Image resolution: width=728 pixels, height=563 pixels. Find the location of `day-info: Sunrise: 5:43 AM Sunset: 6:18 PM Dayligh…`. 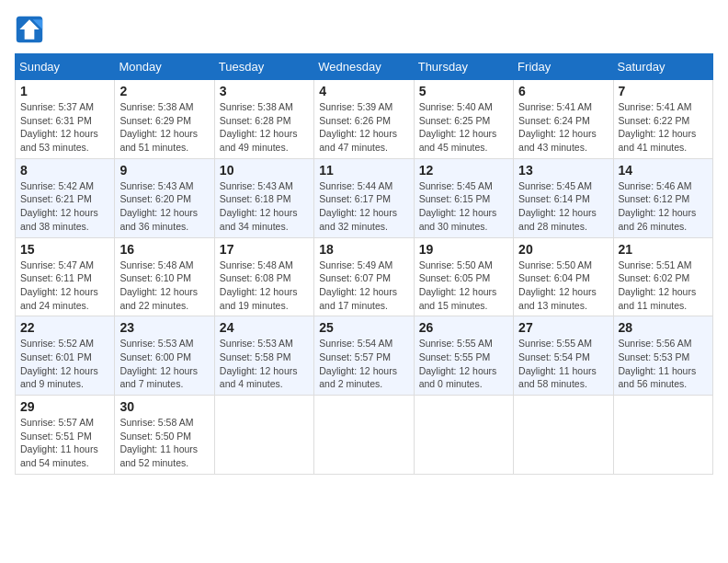

day-info: Sunrise: 5:43 AM Sunset: 6:18 PM Dayligh… is located at coordinates (265, 206).